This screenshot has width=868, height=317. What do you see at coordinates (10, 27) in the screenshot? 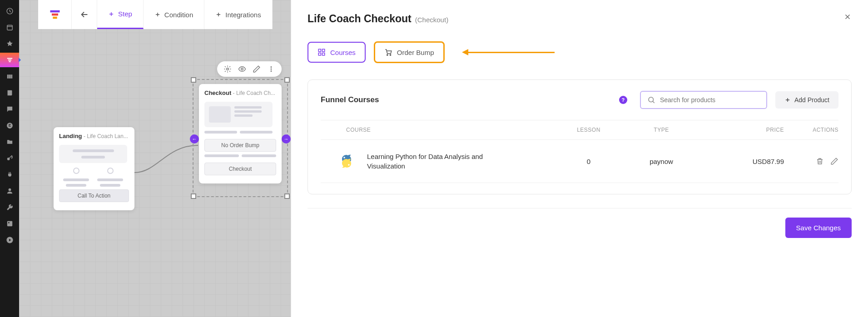
I see `sidebar-calendar` at bounding box center [10, 27].